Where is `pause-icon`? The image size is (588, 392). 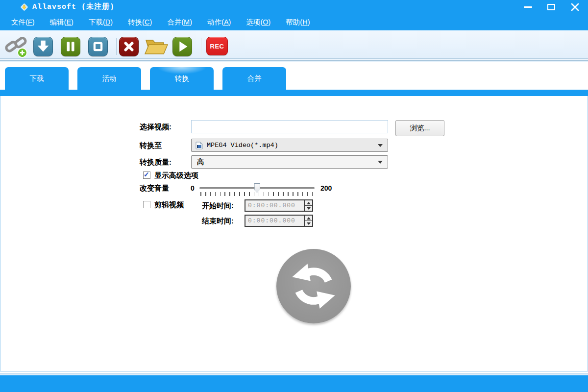 pause-icon is located at coordinates (71, 47).